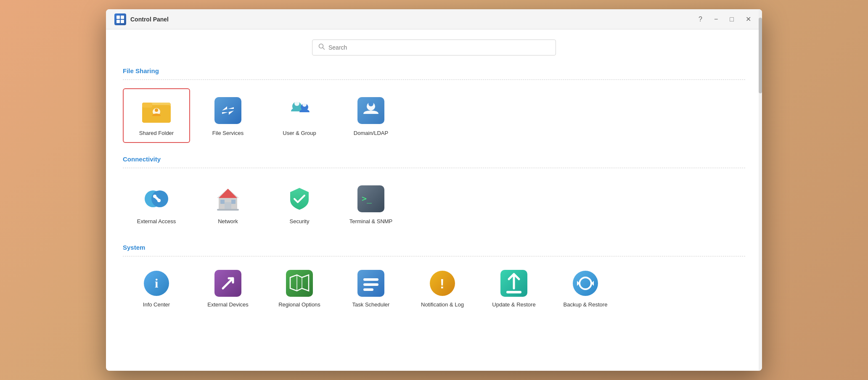 The width and height of the screenshot is (868, 380). I want to click on shared-folder-icon, so click(156, 111).